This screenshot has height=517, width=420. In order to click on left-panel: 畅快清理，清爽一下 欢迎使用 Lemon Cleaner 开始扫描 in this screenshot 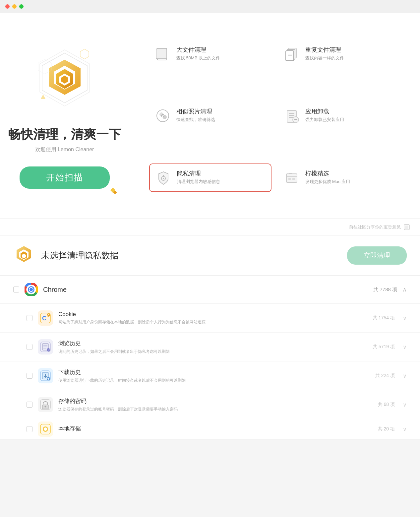, I will do `click(65, 116)`.